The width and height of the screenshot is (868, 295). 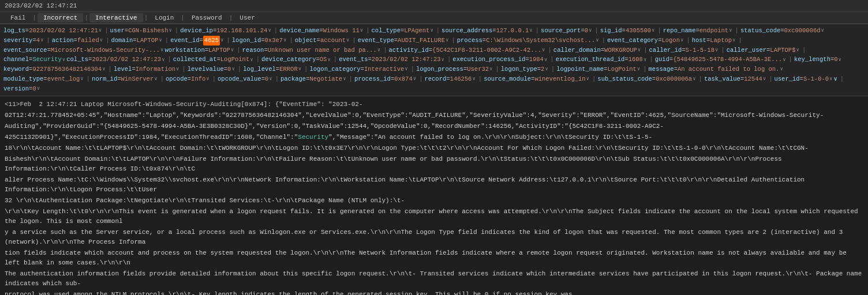 I want to click on tab-incorrect: Incorrect, so click(x=60, y=18).